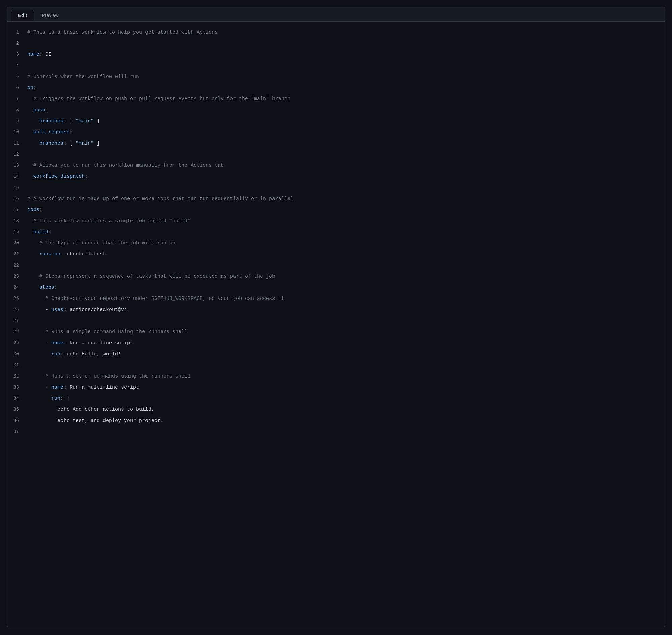 Image resolution: width=672 pixels, height=635 pixels. What do you see at coordinates (17, 299) in the screenshot?
I see `line-number: 25` at bounding box center [17, 299].